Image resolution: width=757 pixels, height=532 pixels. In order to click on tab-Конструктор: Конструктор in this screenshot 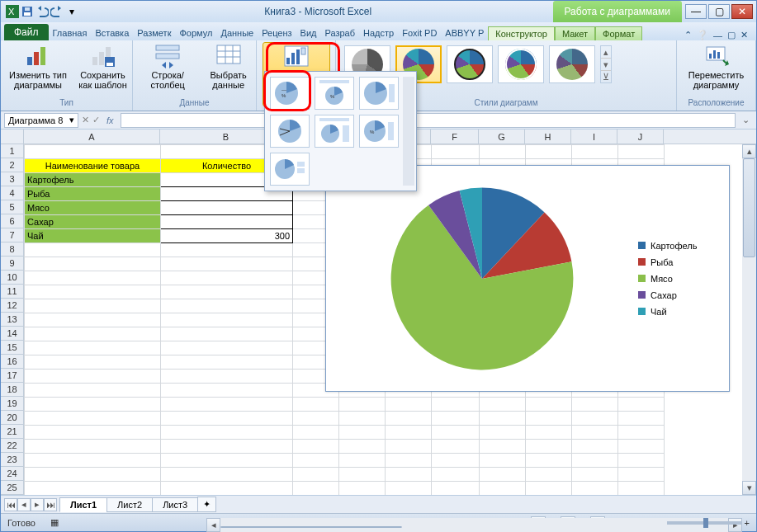, I will do `click(522, 33)`.